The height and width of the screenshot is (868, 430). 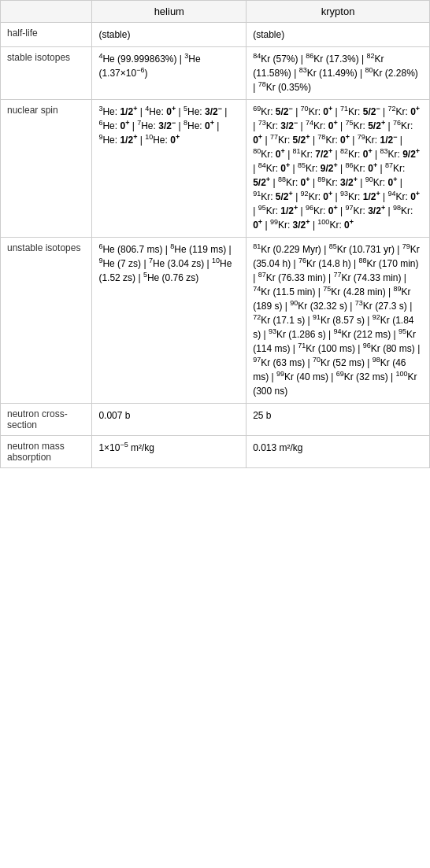 What do you see at coordinates (169, 12) in the screenshot?
I see `col-header-helium: helium` at bounding box center [169, 12].